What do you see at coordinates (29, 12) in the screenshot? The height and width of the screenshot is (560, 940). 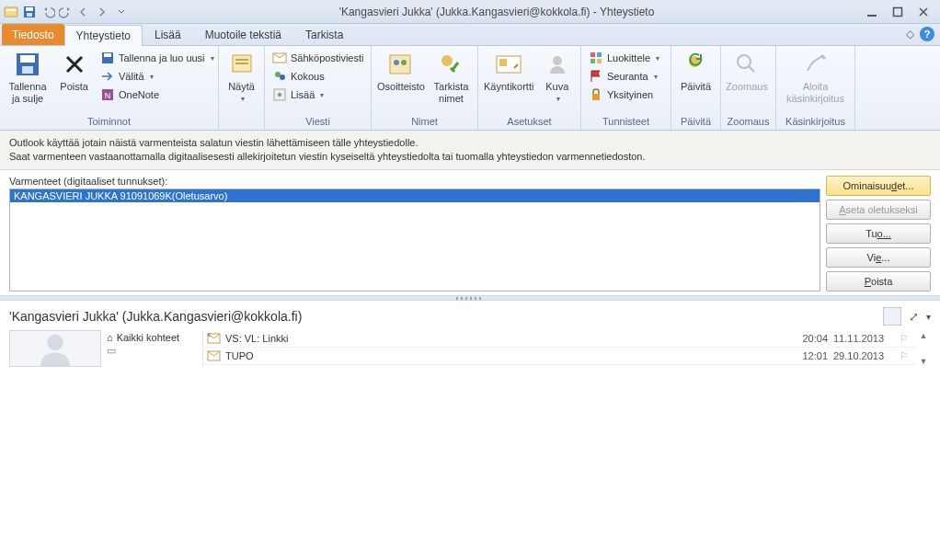 I see `save-icon` at bounding box center [29, 12].